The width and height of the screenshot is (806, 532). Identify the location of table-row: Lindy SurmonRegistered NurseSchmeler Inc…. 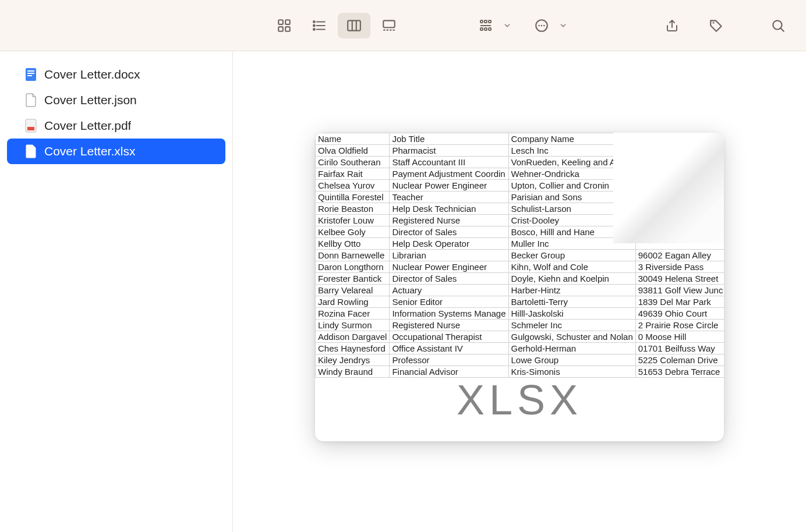
(520, 325).